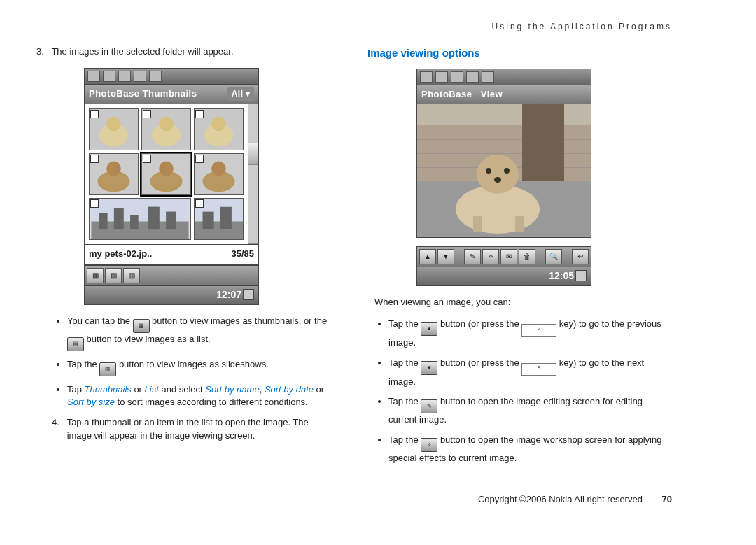  Describe the element at coordinates (192, 430) in the screenshot. I see `step-4-text: Tap a thumbnail or an item in the list t…` at that location.